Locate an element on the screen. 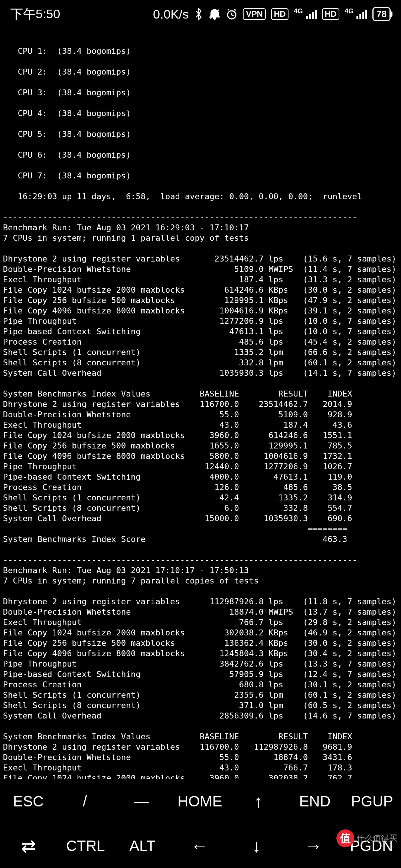  key-slash: / is located at coordinates (85, 801).